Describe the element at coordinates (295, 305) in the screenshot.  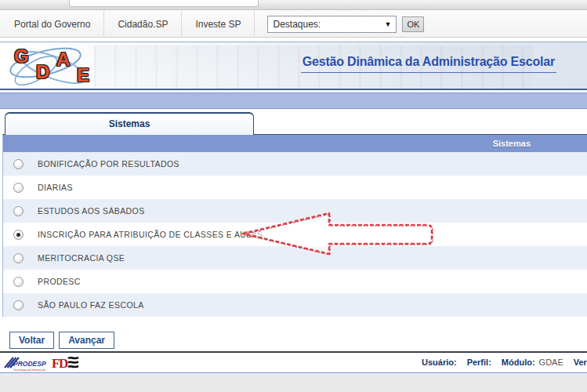
I see `list-item-7: SÃO PAULO FAZ ESCOLA` at that location.